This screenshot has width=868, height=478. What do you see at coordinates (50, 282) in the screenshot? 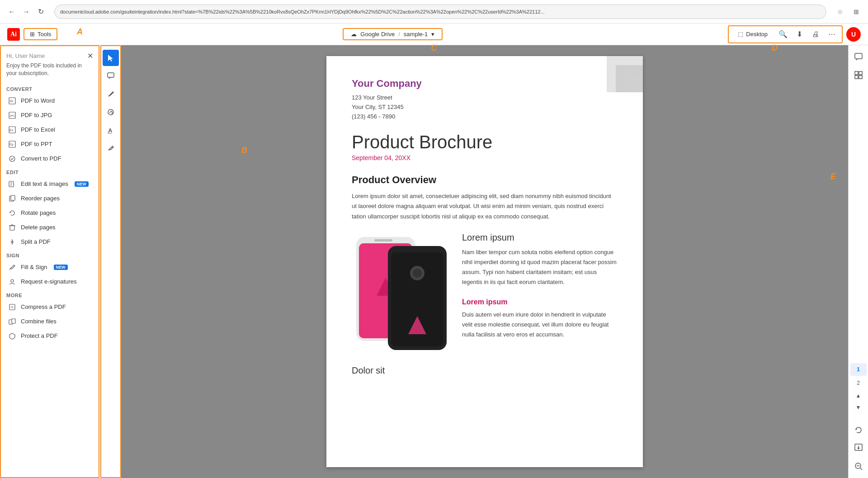
I see `sidebar-item-request-esignatures: Request e-signatures` at bounding box center [50, 282].